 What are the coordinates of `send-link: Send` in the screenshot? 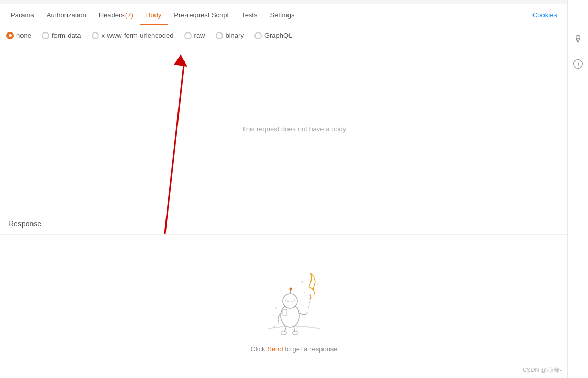 It's located at (275, 349).